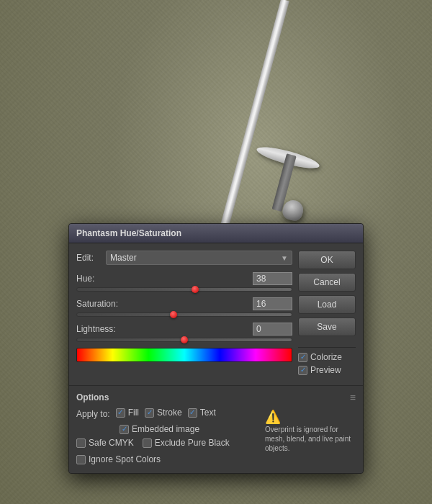 The width and height of the screenshot is (432, 504). I want to click on text-row: Text, so click(202, 413).